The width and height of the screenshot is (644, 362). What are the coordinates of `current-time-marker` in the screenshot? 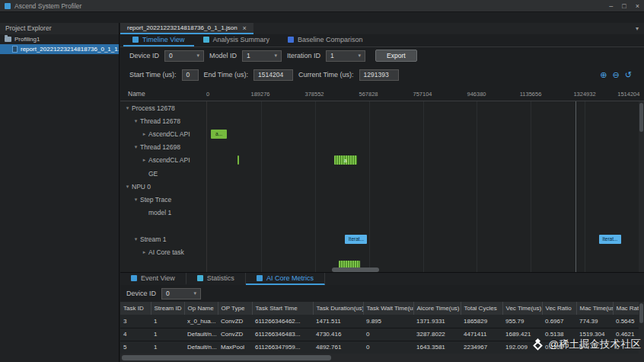 It's located at (575, 187).